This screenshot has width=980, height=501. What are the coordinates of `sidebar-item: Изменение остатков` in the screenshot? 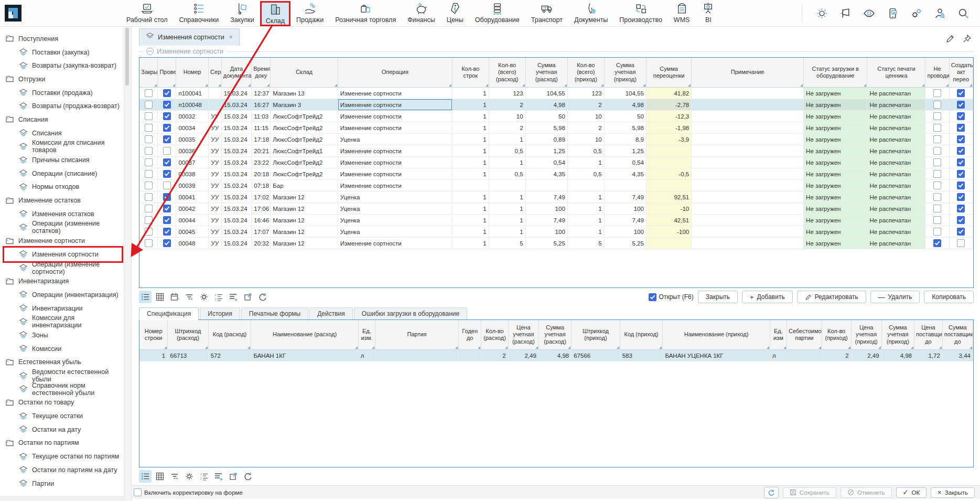 It's located at (62, 200).